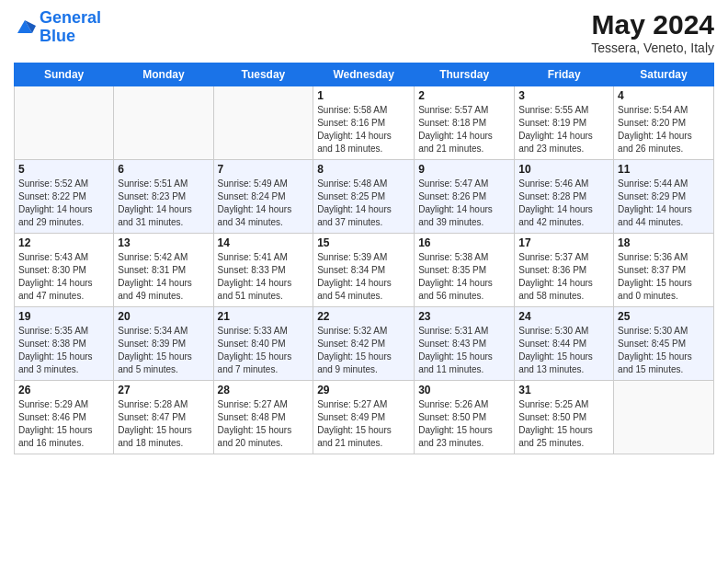  Describe the element at coordinates (264, 203) in the screenshot. I see `day-info: Sunrise: 5:49 AM Sunset: 8:24 PM Dayligh…` at that location.